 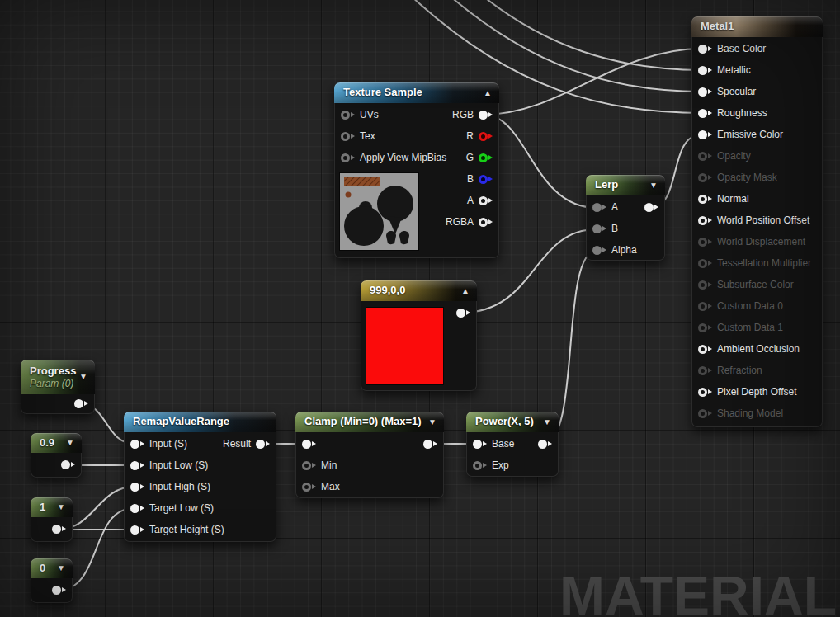 I want to click on pin-in-base: Base, so click(x=496, y=444).